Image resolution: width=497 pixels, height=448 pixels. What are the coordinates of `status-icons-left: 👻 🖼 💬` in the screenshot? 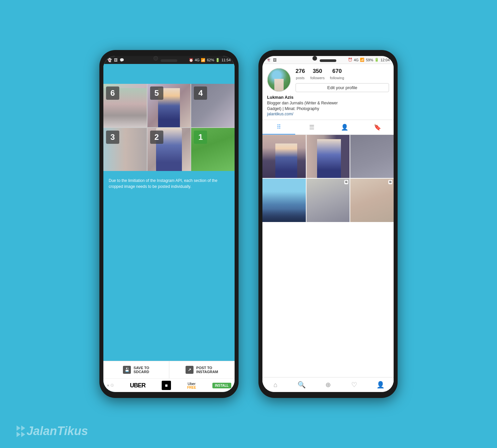 It's located at (116, 60).